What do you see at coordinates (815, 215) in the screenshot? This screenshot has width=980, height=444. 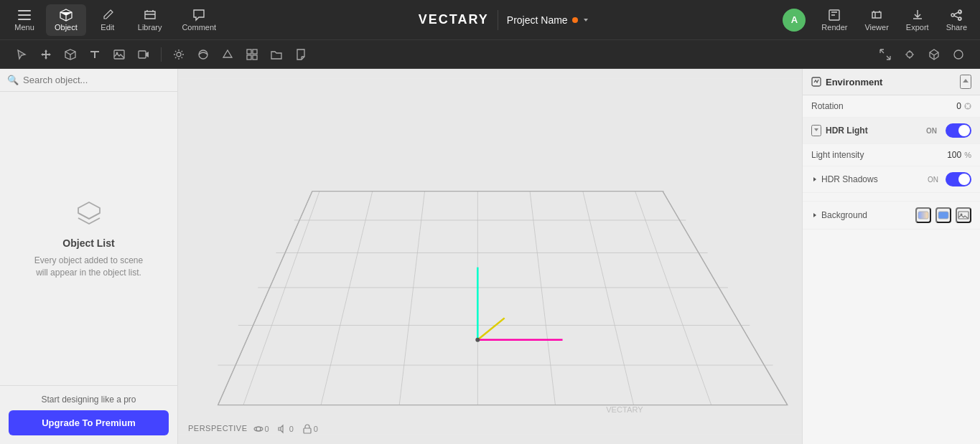 I see `chevron-right-bg-icon` at bounding box center [815, 215].